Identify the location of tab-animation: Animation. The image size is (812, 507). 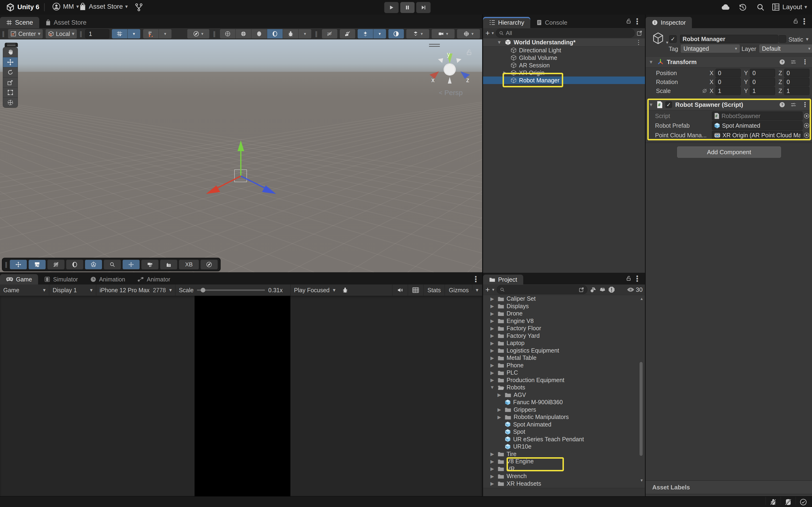
(108, 279).